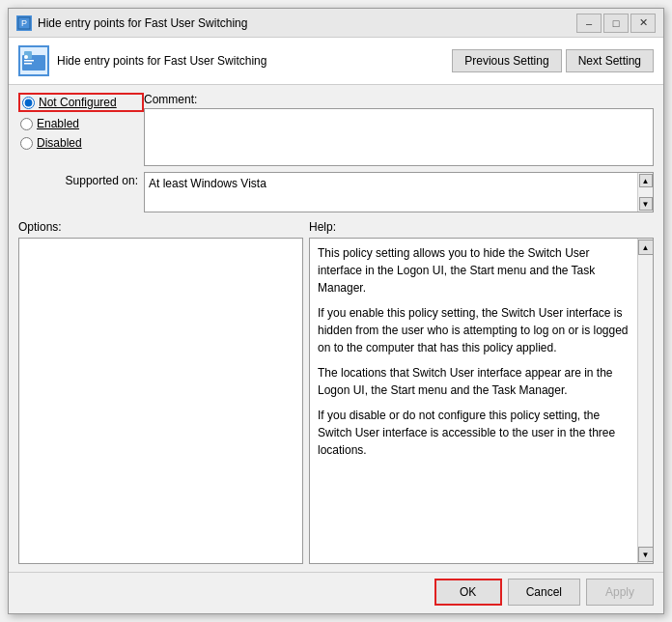  What do you see at coordinates (336, 593) in the screenshot?
I see `bottom-buttons: OK Cancel Apply` at bounding box center [336, 593].